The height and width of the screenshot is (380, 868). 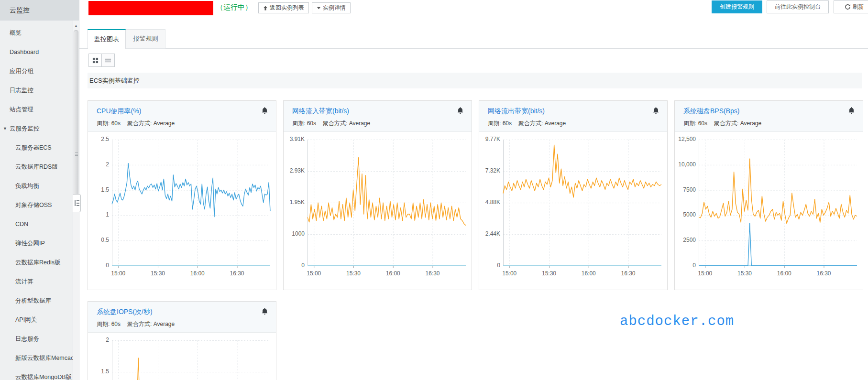 I want to click on sidebar-item-16: 日志服务, so click(x=36, y=339).